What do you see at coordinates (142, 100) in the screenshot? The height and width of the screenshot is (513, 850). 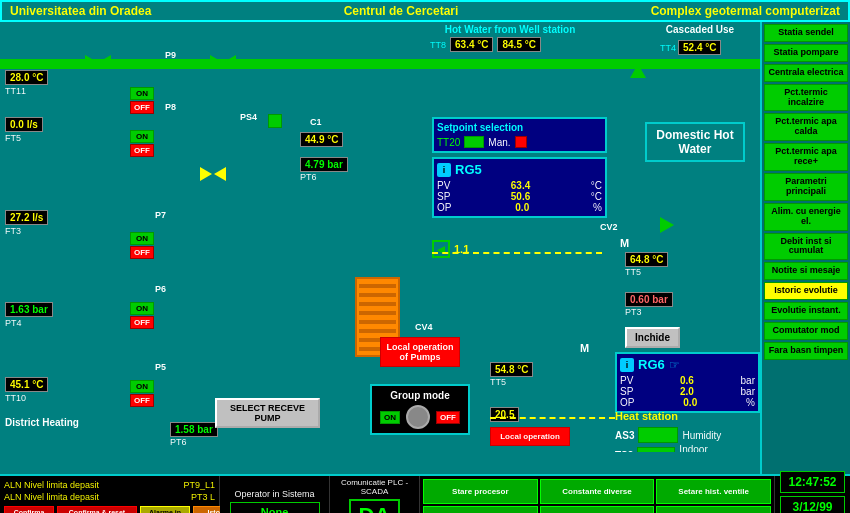 I see `pump-controls-1: ON OFF` at bounding box center [142, 100].